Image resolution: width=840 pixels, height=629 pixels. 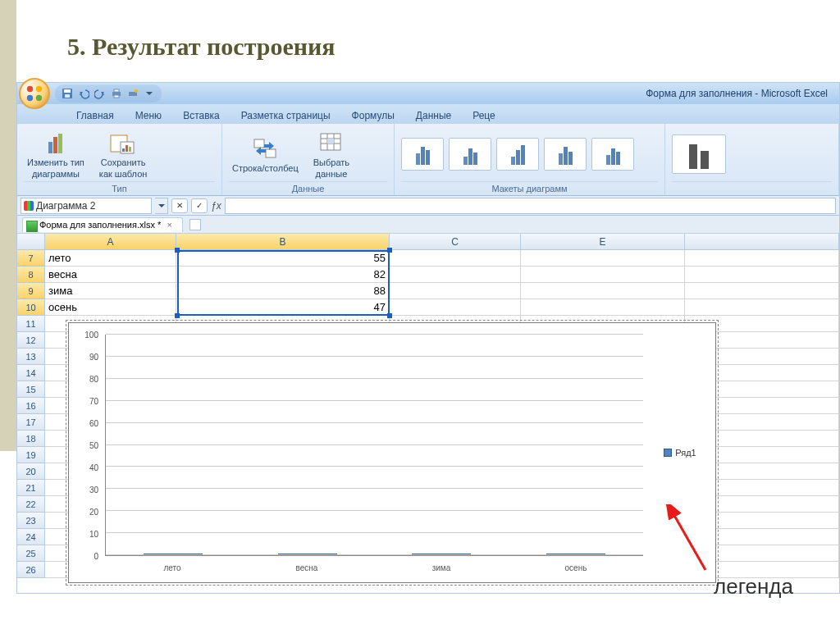 What do you see at coordinates (31, 472) in the screenshot?
I see `row-header: 20` at bounding box center [31, 472].